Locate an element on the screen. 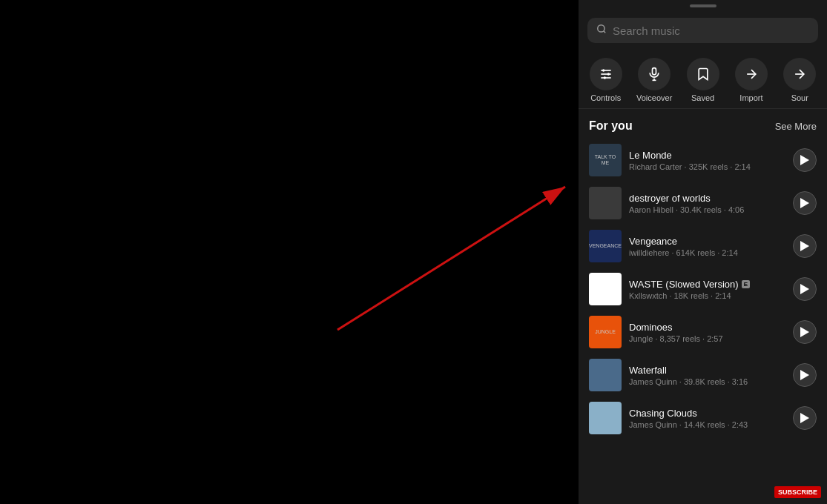  voiceover-label: Voiceover is located at coordinates (654, 98).